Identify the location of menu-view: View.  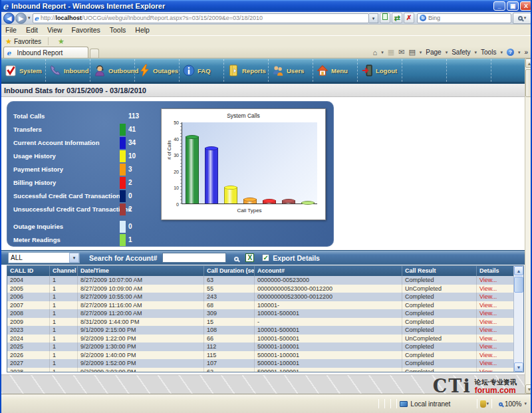
(55, 30).